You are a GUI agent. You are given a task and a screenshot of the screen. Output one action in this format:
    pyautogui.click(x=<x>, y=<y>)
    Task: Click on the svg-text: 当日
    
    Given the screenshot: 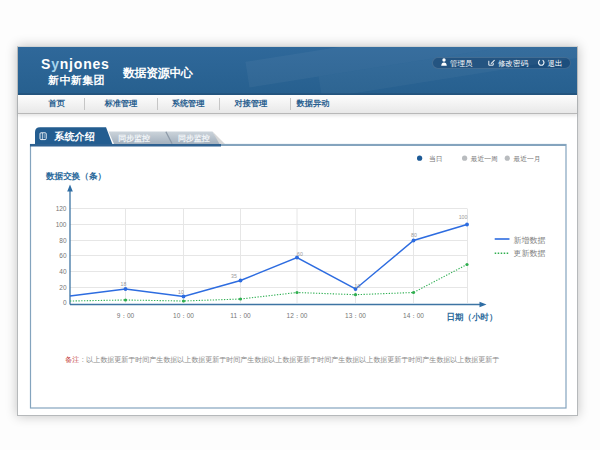 What is the action you would take?
    pyautogui.click(x=436, y=159)
    